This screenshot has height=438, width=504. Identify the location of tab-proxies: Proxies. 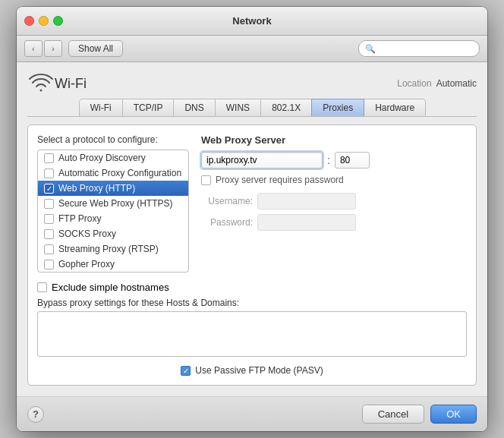
(338, 108).